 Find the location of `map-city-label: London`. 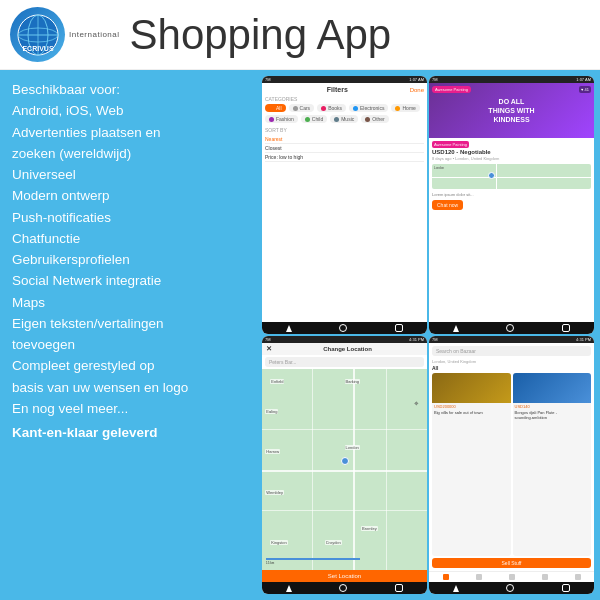

map-city-label: London is located at coordinates (439, 168).